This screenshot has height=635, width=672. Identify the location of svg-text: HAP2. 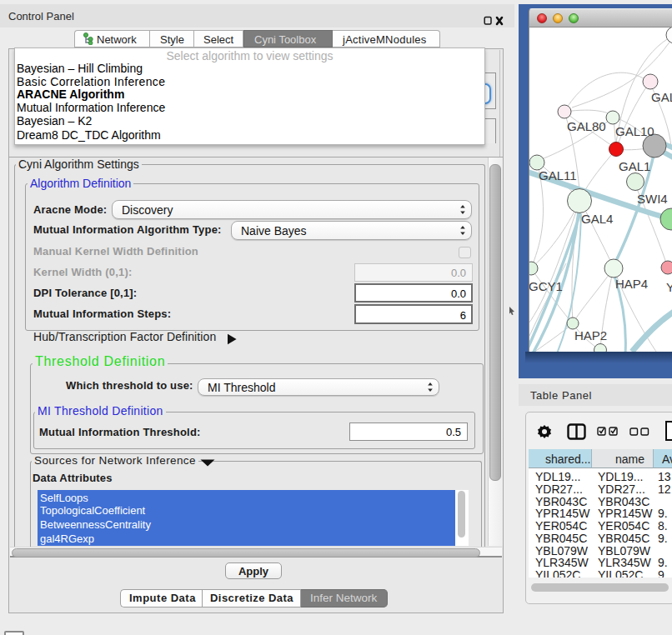
(590, 335).